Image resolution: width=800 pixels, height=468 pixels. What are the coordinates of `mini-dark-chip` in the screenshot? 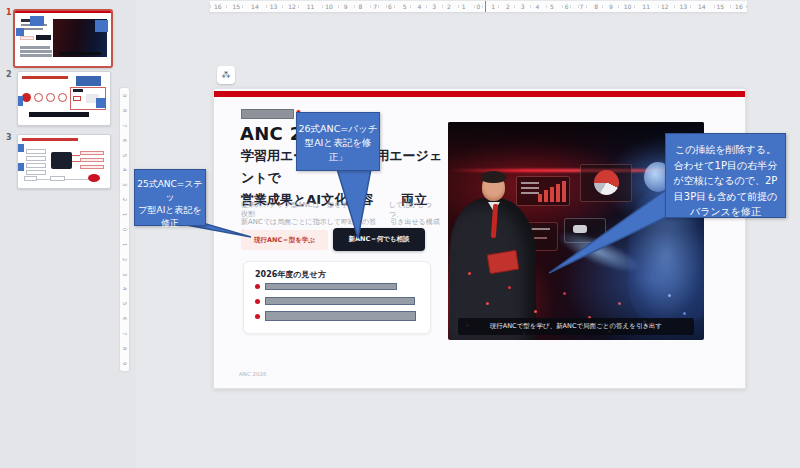 It's located at (78, 90).